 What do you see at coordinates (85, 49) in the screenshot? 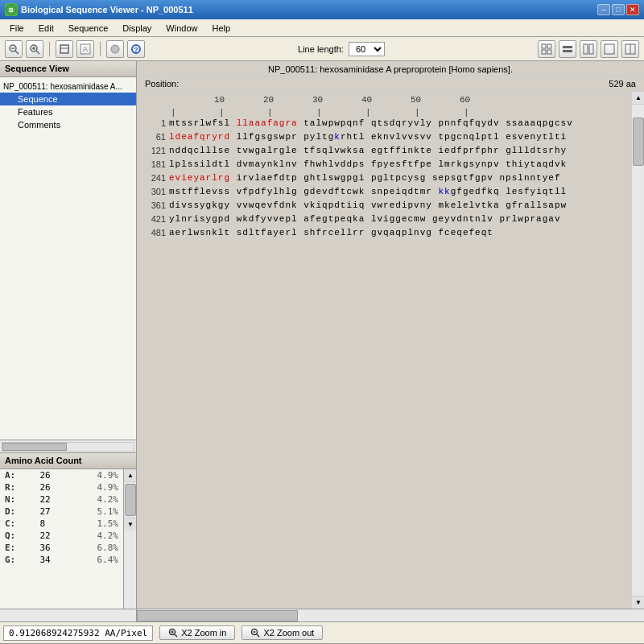
I see `svg-text: A` at bounding box center [85, 49].